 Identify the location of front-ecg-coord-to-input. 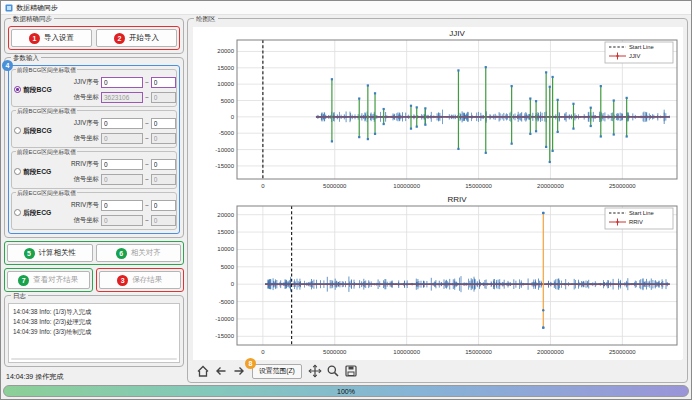
(164, 180).